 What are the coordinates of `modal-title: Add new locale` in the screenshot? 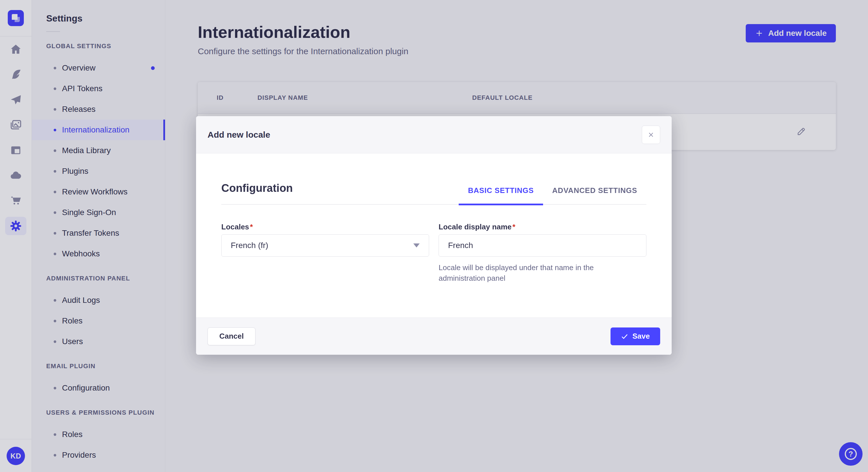 It's located at (239, 135).